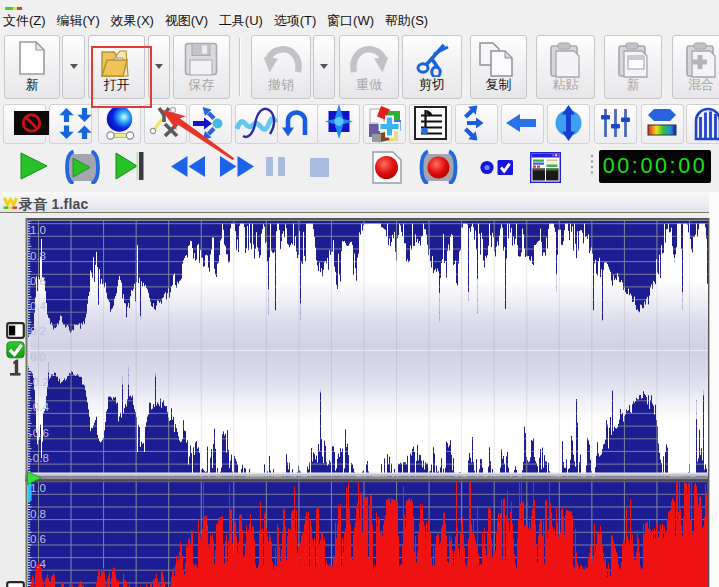 This screenshot has height=587, width=719. I want to click on svg-text: 0.2, so click(38, 331).